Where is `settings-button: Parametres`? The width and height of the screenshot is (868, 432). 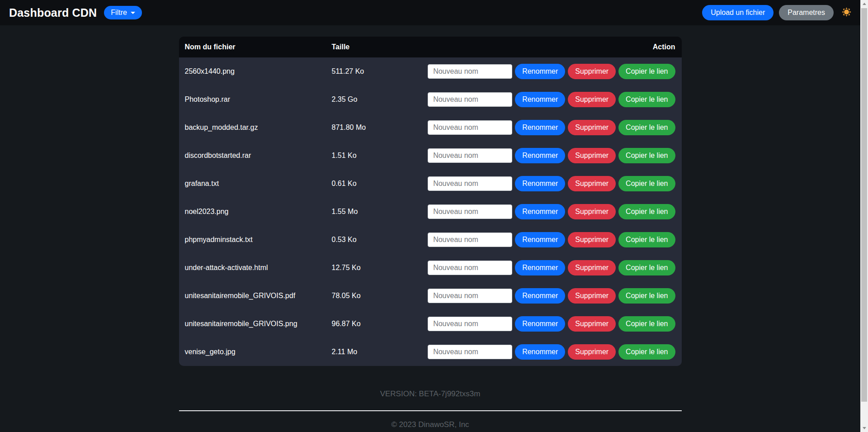
settings-button: Parametres is located at coordinates (807, 13).